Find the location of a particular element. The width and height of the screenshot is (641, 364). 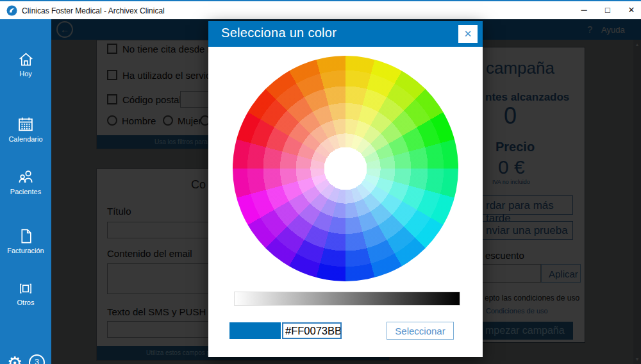

color-swatch-preview is located at coordinates (255, 331).